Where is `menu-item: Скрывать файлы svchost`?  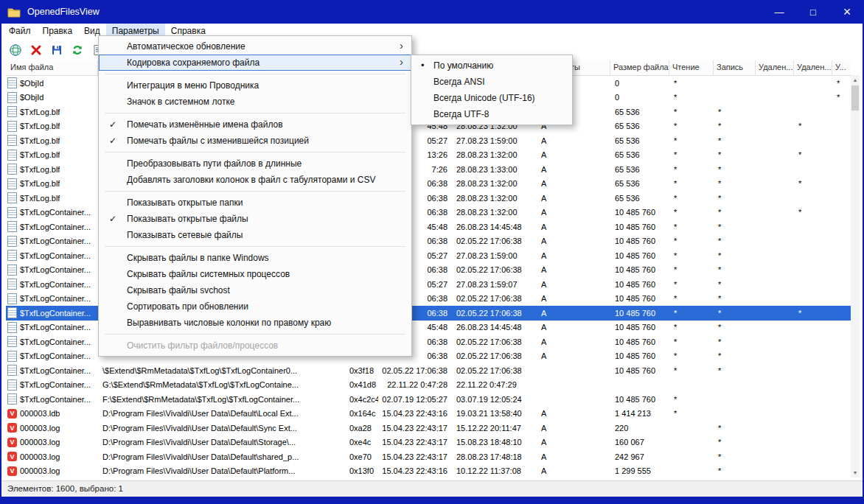 menu-item: Скрывать файлы svchost is located at coordinates (255, 290).